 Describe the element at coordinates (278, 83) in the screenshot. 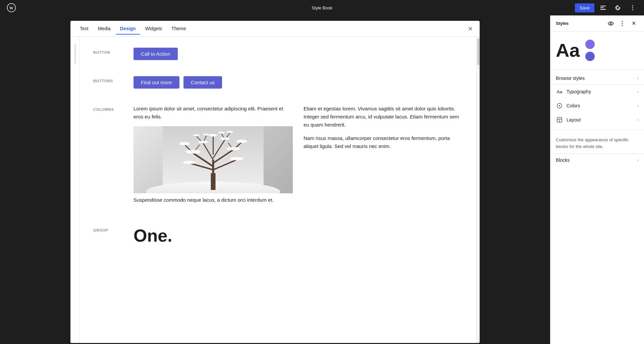

I see `buttons-section: BUTTONS Find out more Contact us` at that location.